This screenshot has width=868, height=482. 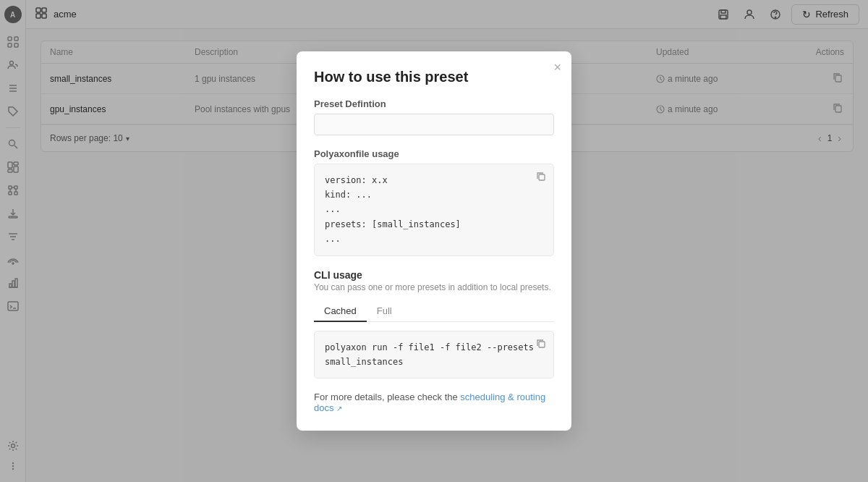 What do you see at coordinates (386, 397) in the screenshot?
I see `footer-text-before: For more details, please check the` at bounding box center [386, 397].